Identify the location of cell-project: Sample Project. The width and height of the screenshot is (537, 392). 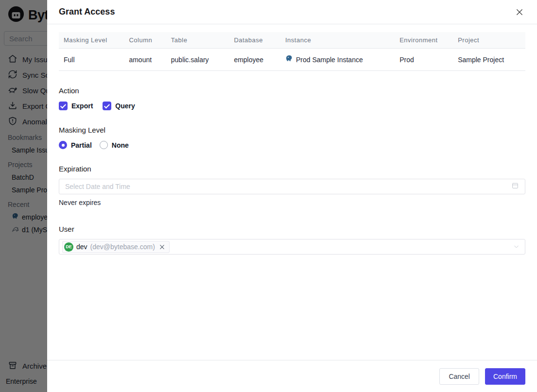
(489, 60).